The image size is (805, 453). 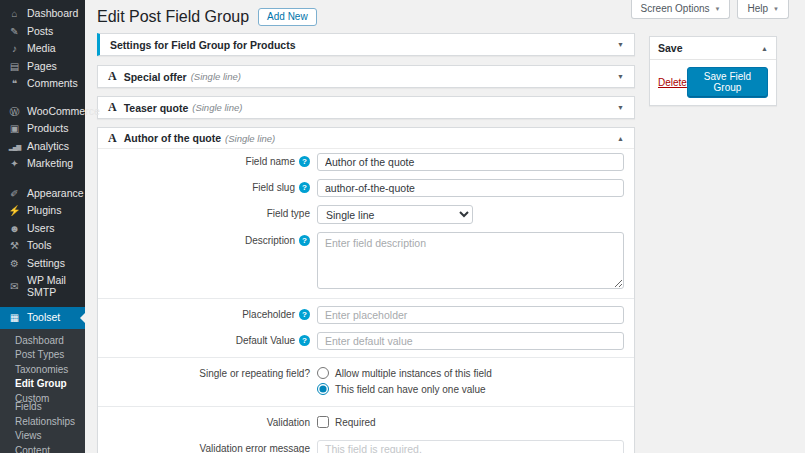 I want to click on submenu-item-taxonomies: Taxonomies, so click(x=42, y=370).